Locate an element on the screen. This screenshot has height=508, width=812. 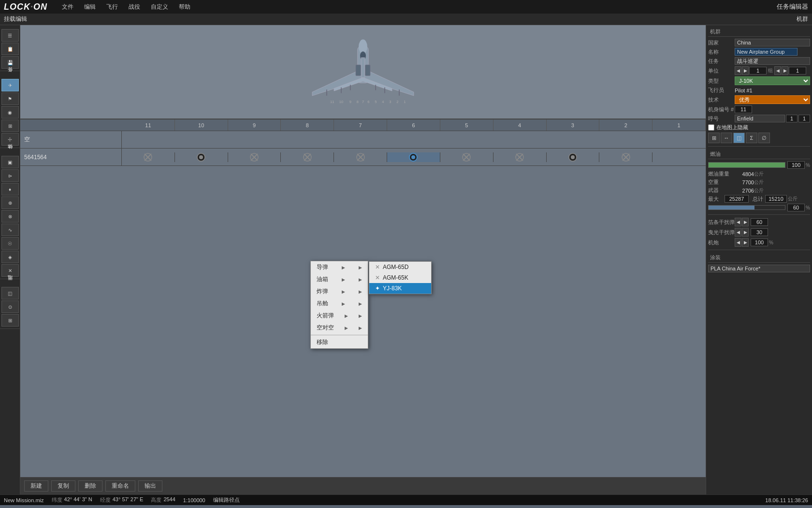
svg-text: 8 is located at coordinates (358, 102).